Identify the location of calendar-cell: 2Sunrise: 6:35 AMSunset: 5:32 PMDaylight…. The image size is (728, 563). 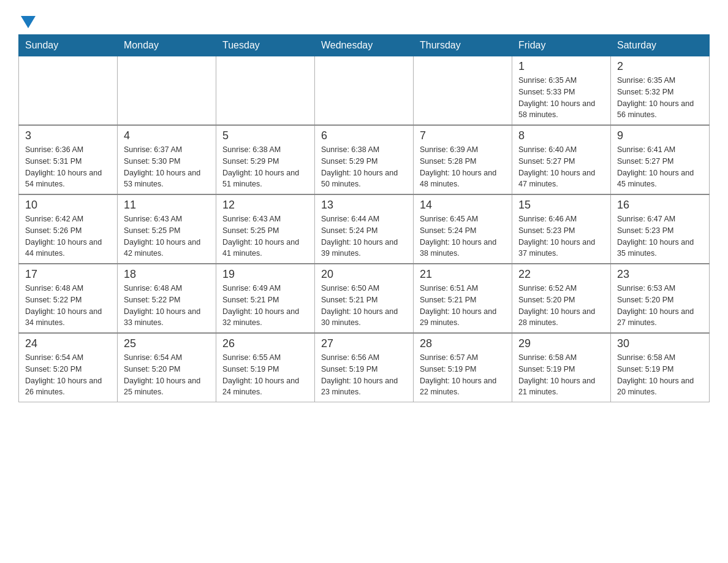
(661, 91).